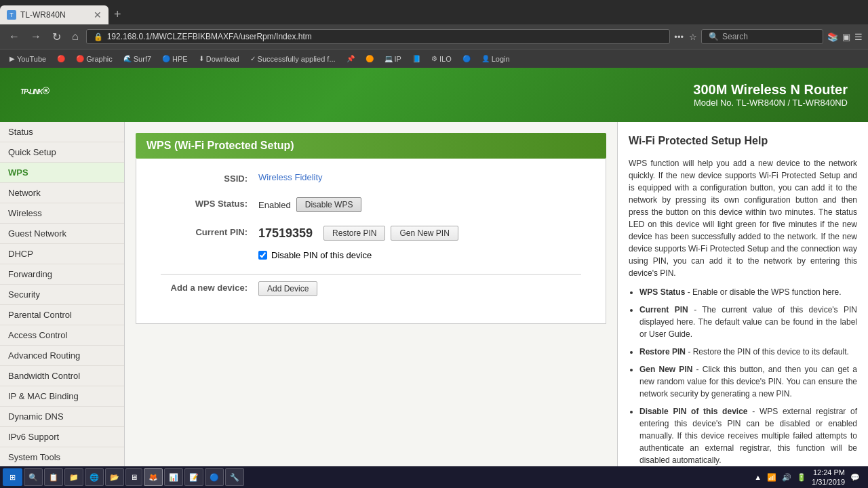  Describe the element at coordinates (371, 243) in the screenshot. I see `pin-row: Current PIN: 17519359 Restore PIN Gen Ne…` at that location.